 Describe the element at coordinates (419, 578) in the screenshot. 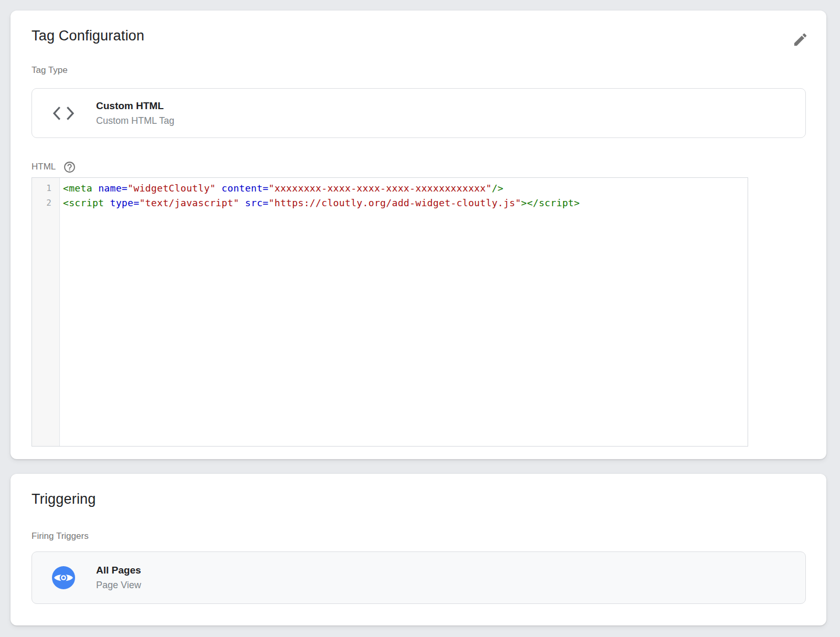

I see `trigger-row-all-pages: All Pages Page View` at that location.